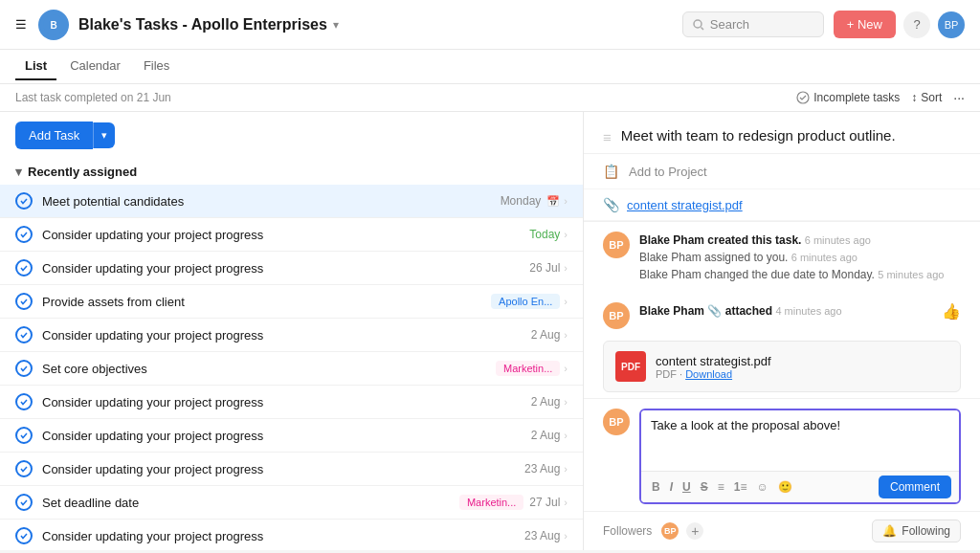 The image size is (980, 553). Describe the element at coordinates (668, 172) in the screenshot. I see `add-to-project-label: Add to Project` at that location.